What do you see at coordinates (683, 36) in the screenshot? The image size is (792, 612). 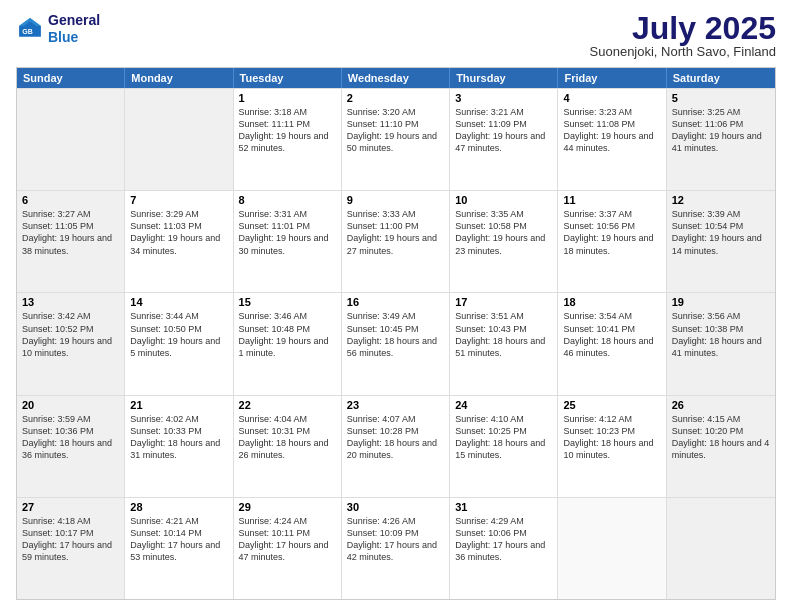 I see `header-right: July 2025 Suonenjoki, North Savo, Finlan…` at bounding box center [683, 36].